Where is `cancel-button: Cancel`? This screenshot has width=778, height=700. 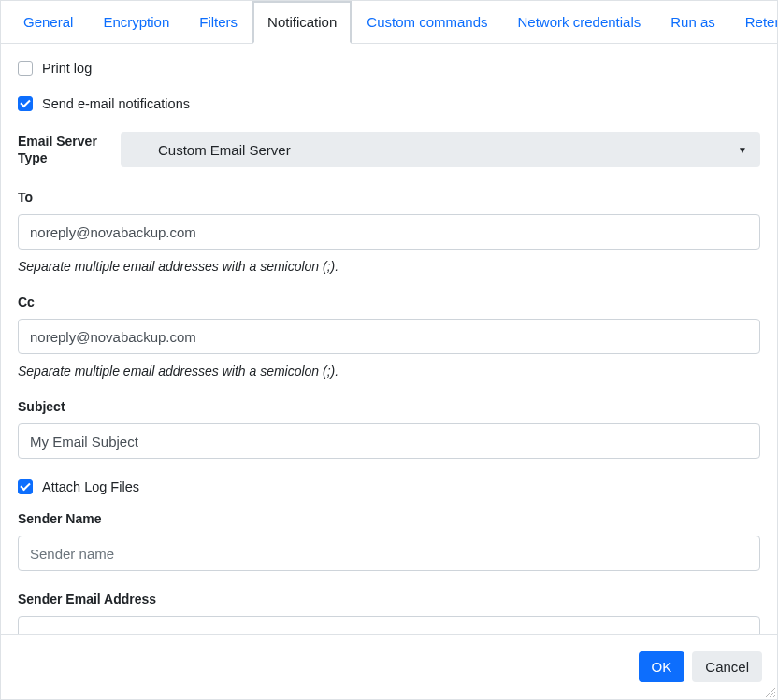
cancel-button: Cancel is located at coordinates (728, 667).